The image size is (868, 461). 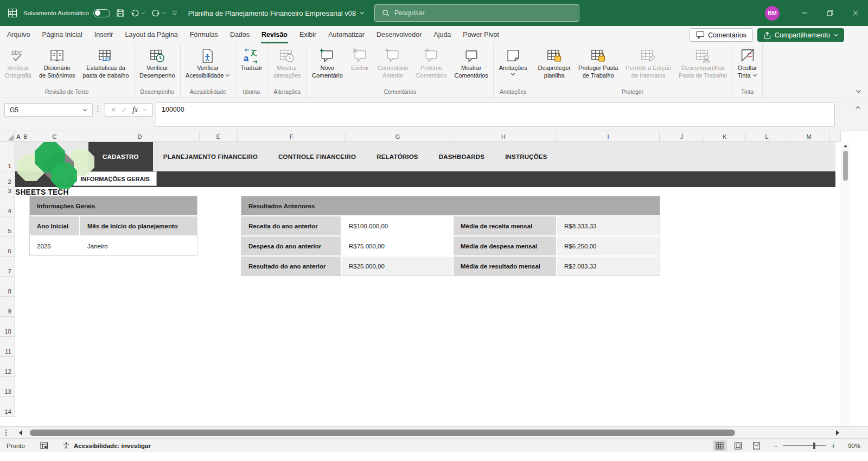 What do you see at coordinates (114, 110) in the screenshot?
I see `cancel-icon: ✕` at bounding box center [114, 110].